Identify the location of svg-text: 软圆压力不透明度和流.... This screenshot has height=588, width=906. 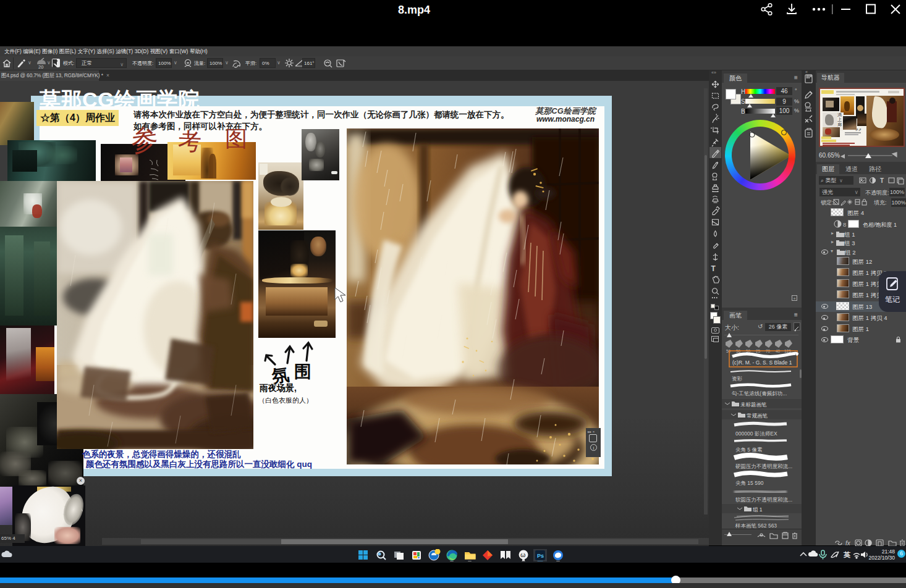
(764, 500).